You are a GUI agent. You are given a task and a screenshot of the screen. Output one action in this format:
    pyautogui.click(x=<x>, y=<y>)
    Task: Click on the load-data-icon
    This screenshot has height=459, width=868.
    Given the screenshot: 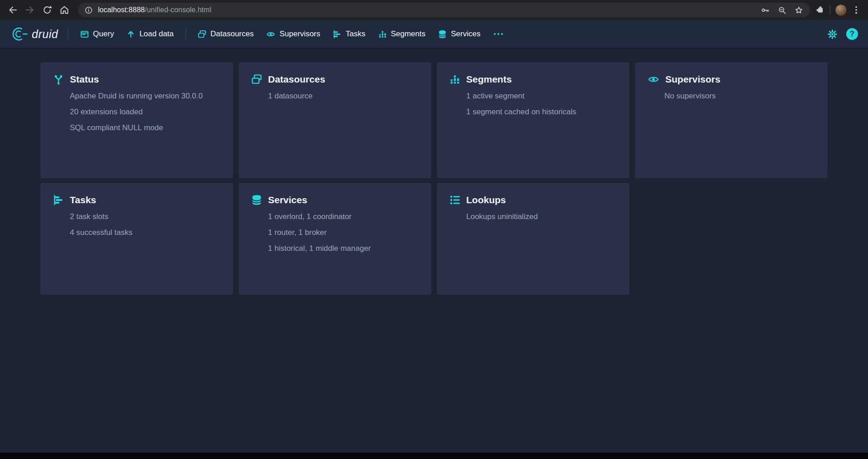 What is the action you would take?
    pyautogui.click(x=131, y=34)
    